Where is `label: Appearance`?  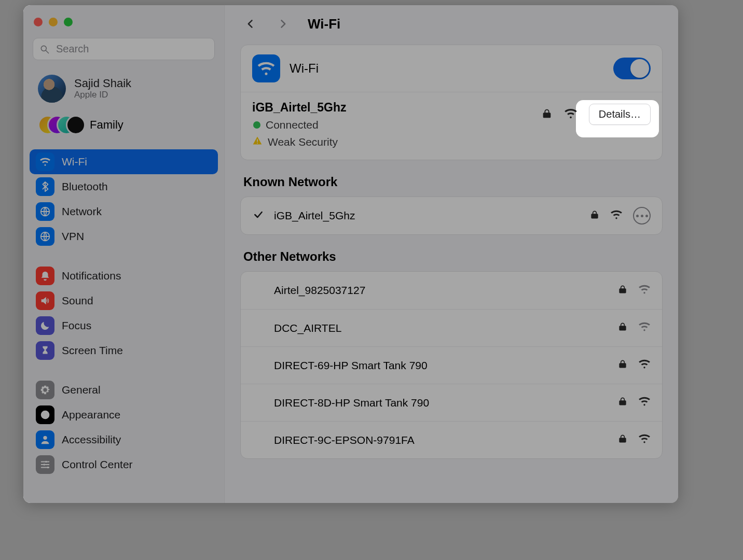
label: Appearance is located at coordinates (91, 415).